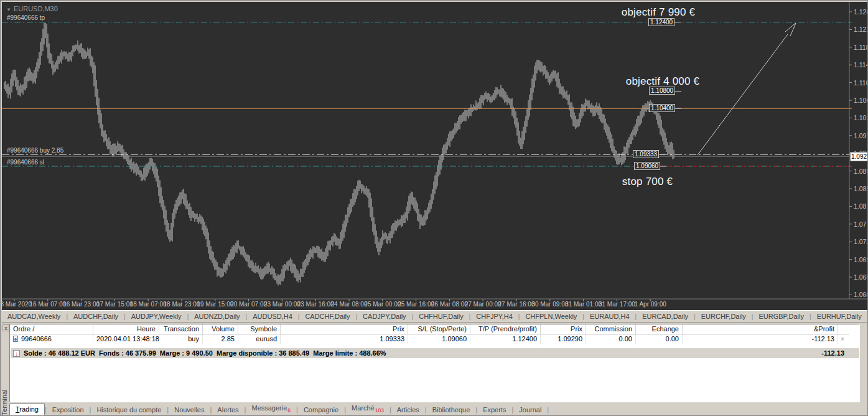 The height and width of the screenshot is (416, 868). I want to click on chart-tab-chfhuf: CHFHUF,Daily, so click(441, 316).